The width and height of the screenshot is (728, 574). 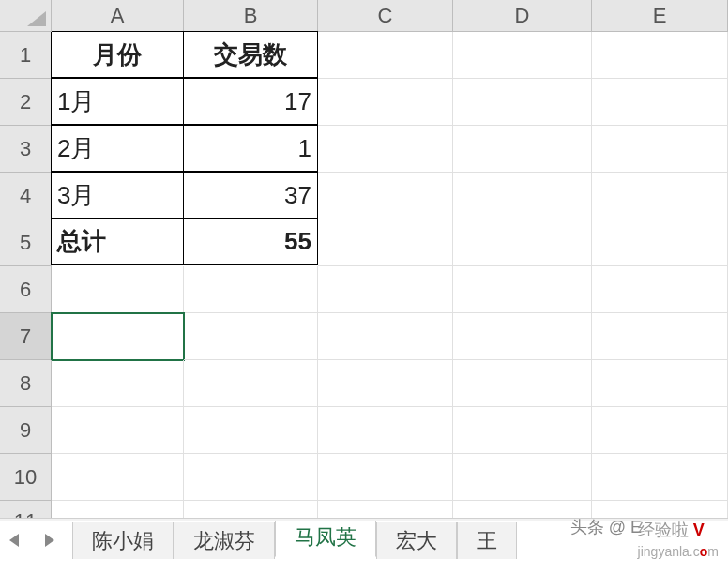 What do you see at coordinates (660, 290) in the screenshot?
I see `cell-E6` at bounding box center [660, 290].